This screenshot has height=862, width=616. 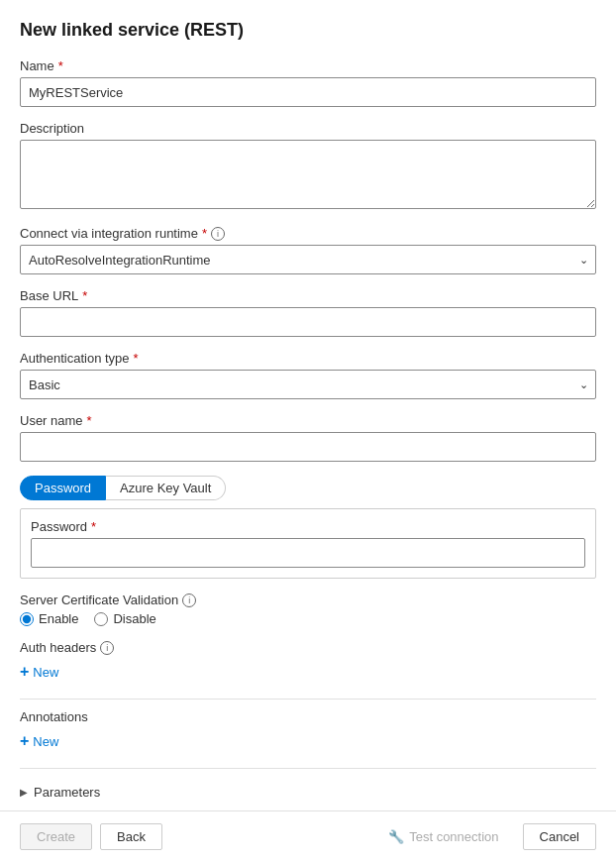 What do you see at coordinates (308, 836) in the screenshot?
I see `footer-bar: Create Back 🔧 Test connection Cancel` at bounding box center [308, 836].